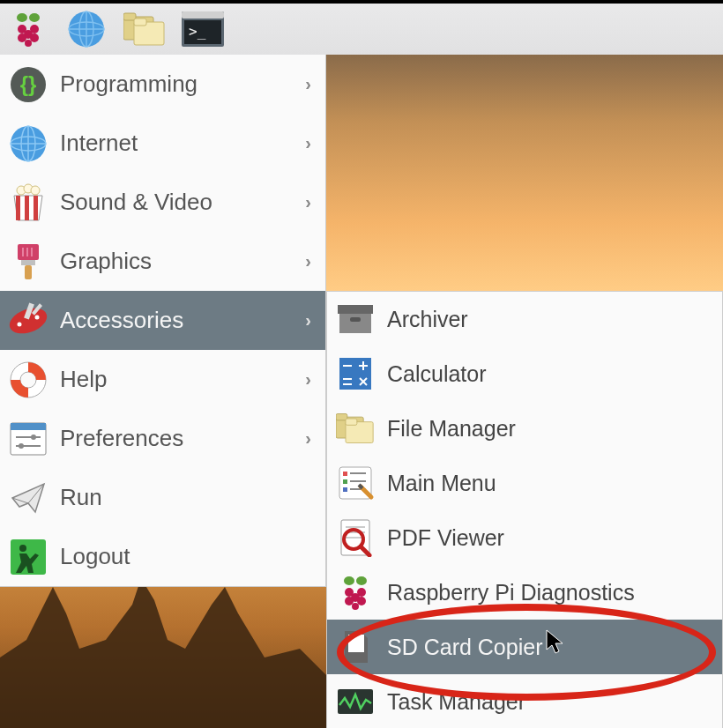 This screenshot has width=723, height=728. Describe the element at coordinates (162, 203) in the screenshot. I see `menu-item-sound-video: Sound & Video ›` at that location.